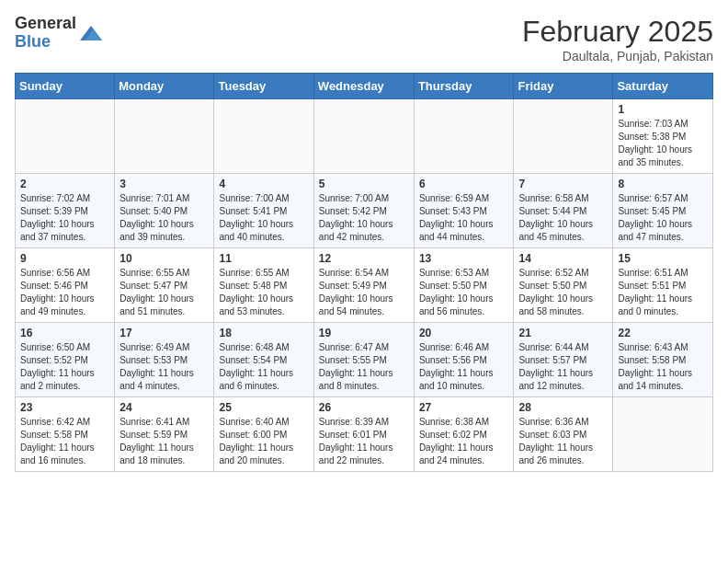 The image size is (728, 563). Describe the element at coordinates (364, 434) in the screenshot. I see `calendar-week-row: 23Sunrise: 6:42 AM Sunset: 5:58 PM Dayli…` at that location.